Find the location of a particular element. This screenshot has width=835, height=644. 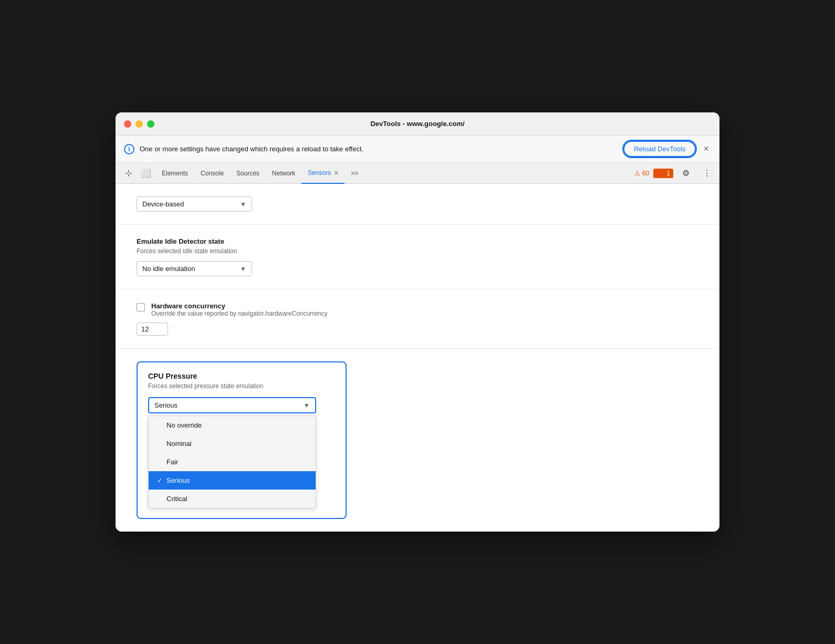

cpu-pressure-box: CPU Pressure Forces selected pressure st… is located at coordinates (242, 440).